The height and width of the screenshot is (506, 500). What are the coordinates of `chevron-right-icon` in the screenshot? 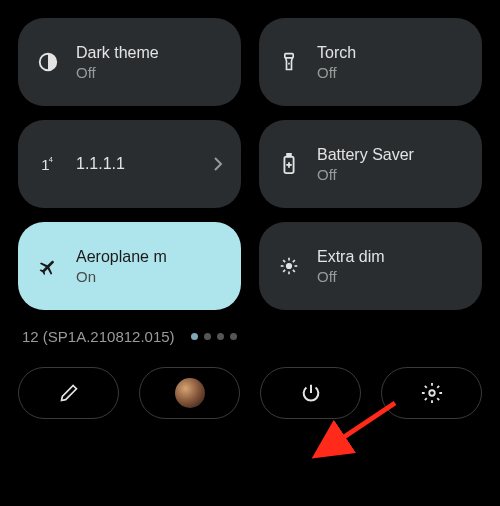 It's located at (218, 164).